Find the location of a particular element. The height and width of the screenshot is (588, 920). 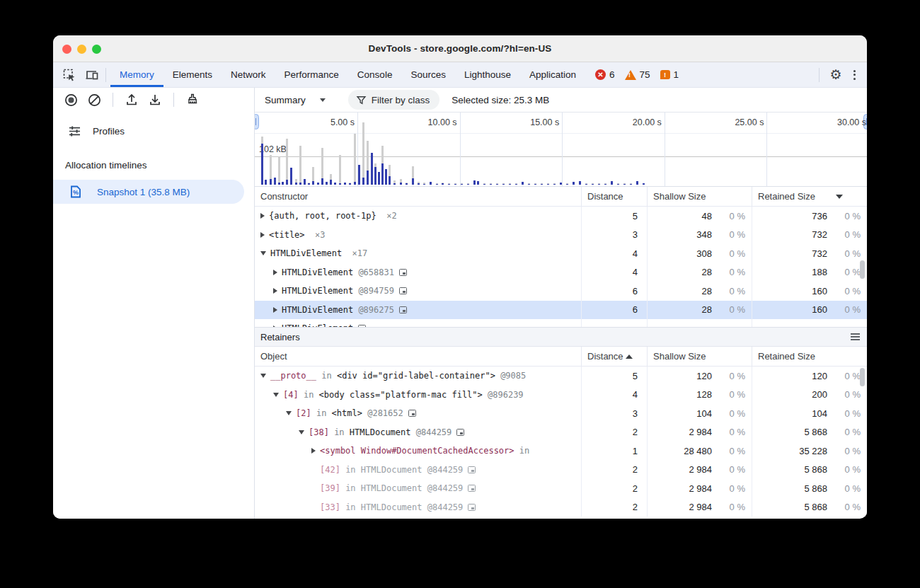

retainer-row: [39] in HTMLDocument @84425922 9840 %5 8… is located at coordinates (560, 488).